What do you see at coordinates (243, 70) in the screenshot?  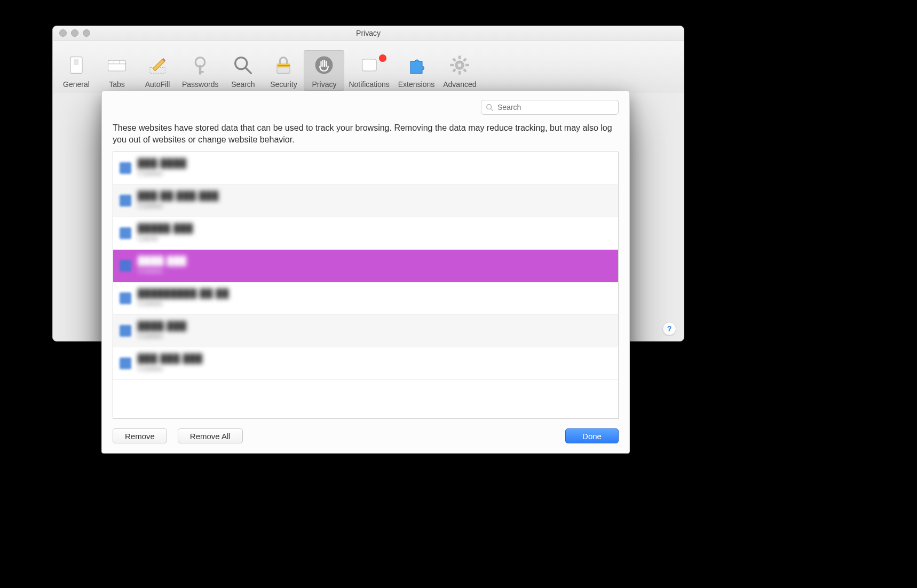 I see `tab-search: Search` at bounding box center [243, 70].